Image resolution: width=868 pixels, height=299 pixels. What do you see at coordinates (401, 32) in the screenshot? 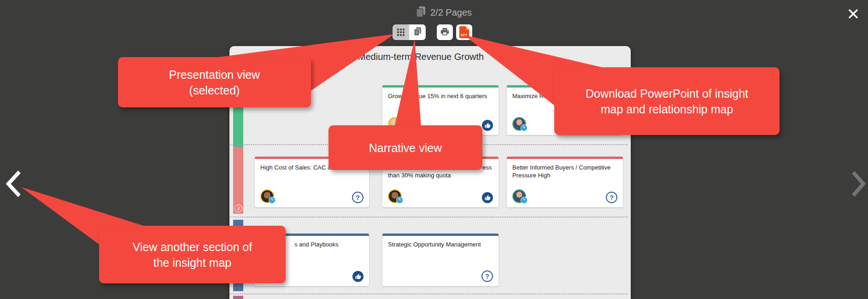
I see `grid-view-icon` at bounding box center [401, 32].